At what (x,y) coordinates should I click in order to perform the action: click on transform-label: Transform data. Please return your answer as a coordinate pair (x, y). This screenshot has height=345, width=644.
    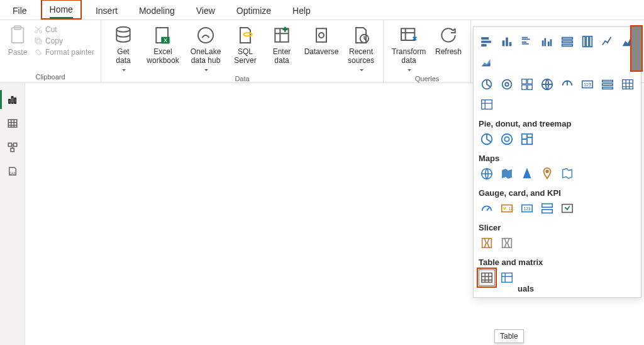
    Looking at the image, I should click on (409, 57).